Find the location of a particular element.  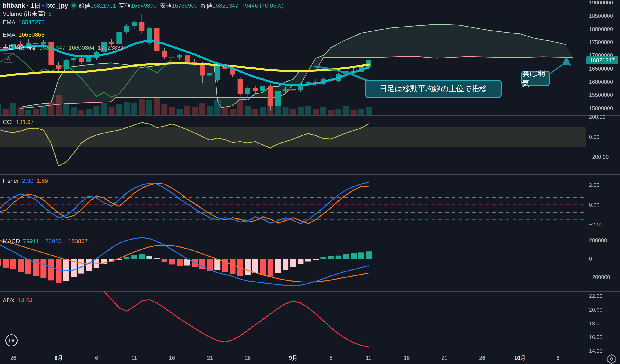

adx-line is located at coordinates (236, 319).